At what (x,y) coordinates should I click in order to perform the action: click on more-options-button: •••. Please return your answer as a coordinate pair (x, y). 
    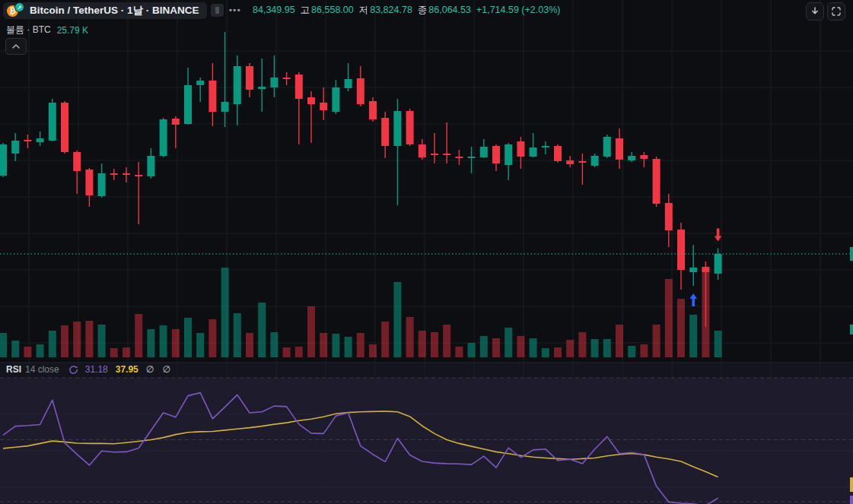
    Looking at the image, I should click on (235, 10).